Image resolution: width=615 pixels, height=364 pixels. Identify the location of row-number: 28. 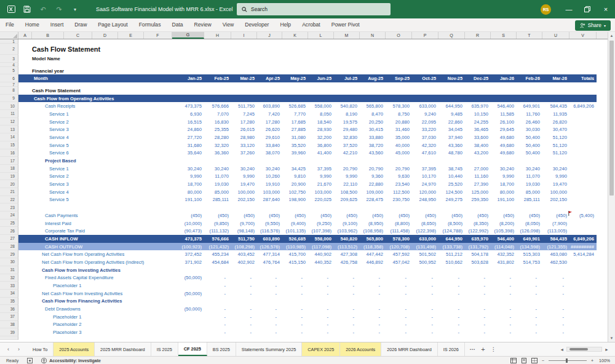
(9, 247).